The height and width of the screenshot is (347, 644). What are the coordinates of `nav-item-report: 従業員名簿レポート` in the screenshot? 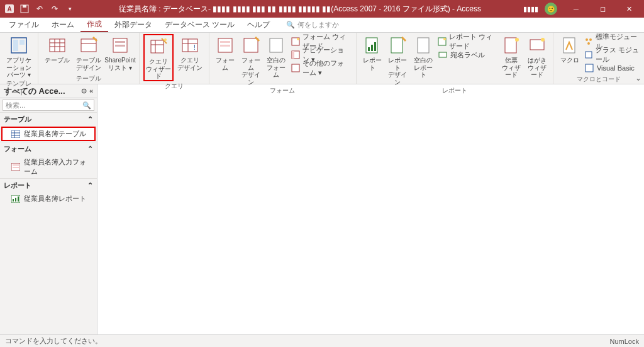 It's located at (48, 199).